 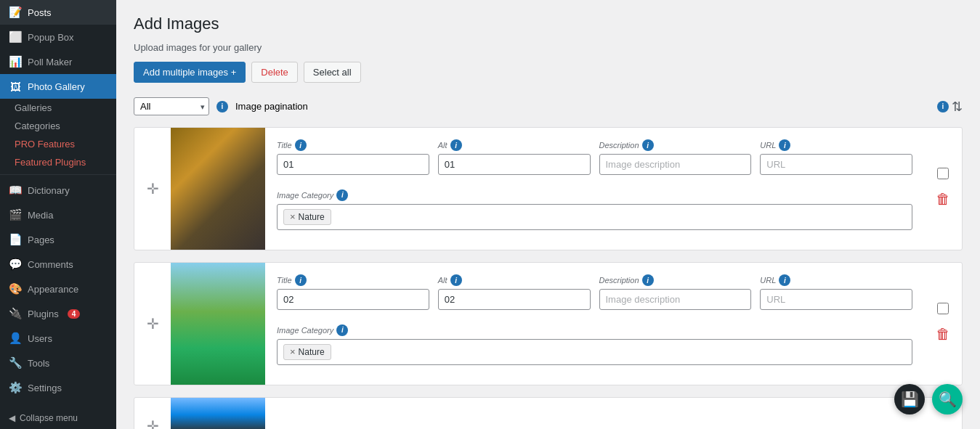 What do you see at coordinates (41, 240) in the screenshot?
I see `sidebar-item-label: Pages` at bounding box center [41, 240].